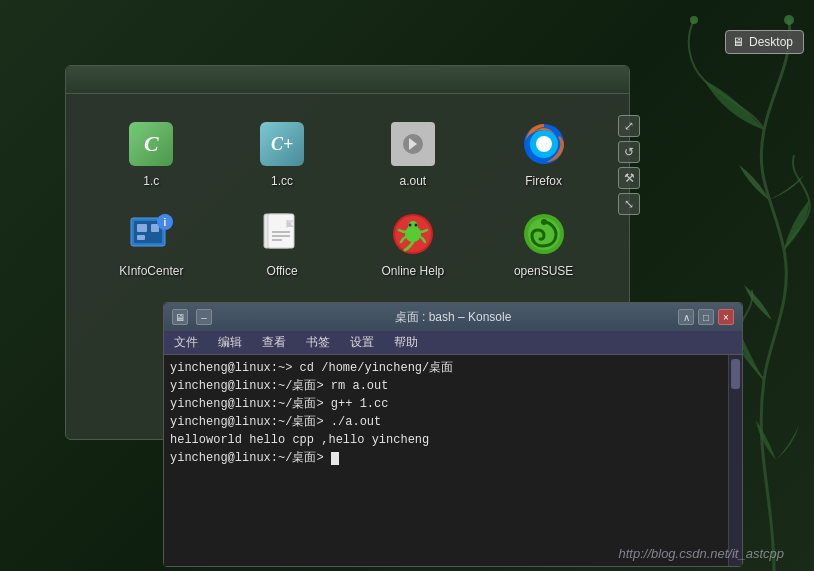 The width and height of the screenshot is (814, 571). Describe the element at coordinates (453, 343) in the screenshot. I see `terminal-menubar: 文件 编辑 查看 书签 设置 帮助` at that location.